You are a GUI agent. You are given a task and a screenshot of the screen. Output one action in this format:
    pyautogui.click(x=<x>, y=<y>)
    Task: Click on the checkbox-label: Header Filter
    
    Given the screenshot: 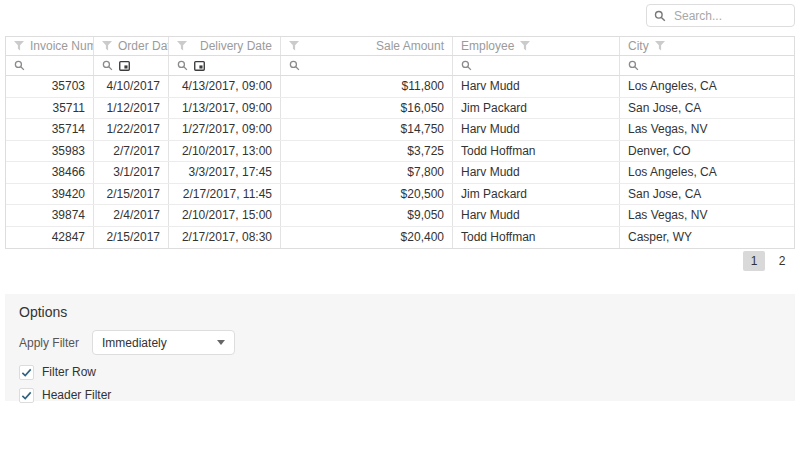 What is the action you would take?
    pyautogui.click(x=76, y=395)
    